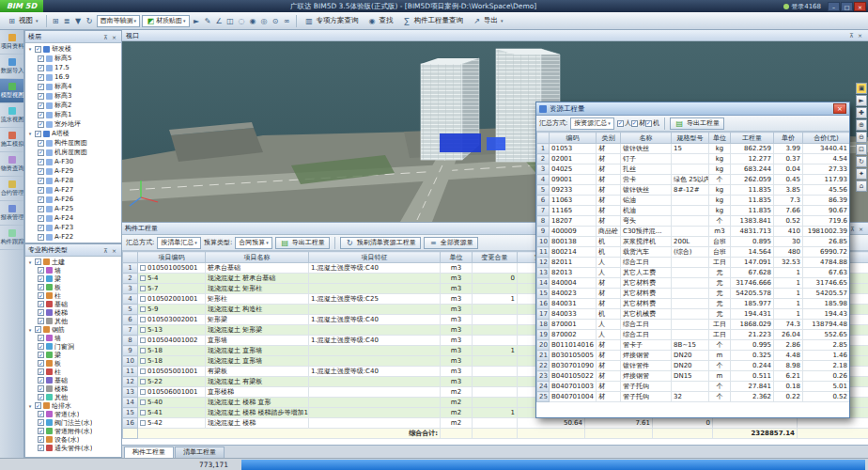  What do you see at coordinates (693, 180) in the screenshot?
I see `table-row: 409001材营卡绿色 25以内个262.0590.45117.93` at bounding box center [693, 180].